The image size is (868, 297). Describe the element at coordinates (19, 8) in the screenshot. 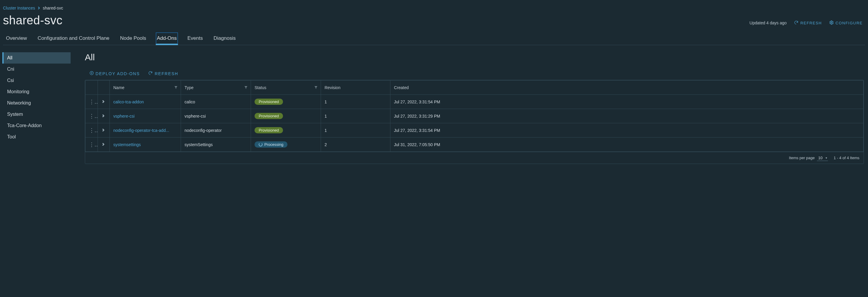

I see `breadcrumb-root-link: Cluster Instances` at that location.